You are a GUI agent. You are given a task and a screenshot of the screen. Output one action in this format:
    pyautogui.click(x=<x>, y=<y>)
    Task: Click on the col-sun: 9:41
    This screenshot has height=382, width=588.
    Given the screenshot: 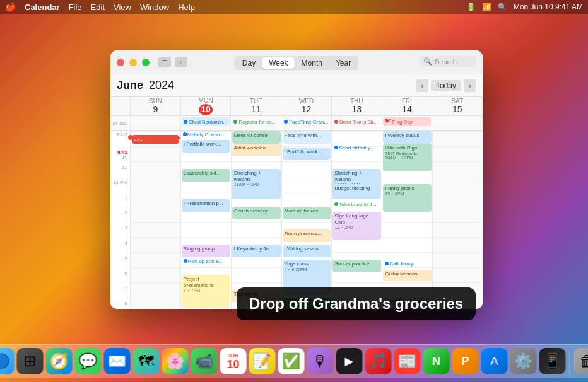 What is the action you would take?
    pyautogui.click(x=156, y=220)
    